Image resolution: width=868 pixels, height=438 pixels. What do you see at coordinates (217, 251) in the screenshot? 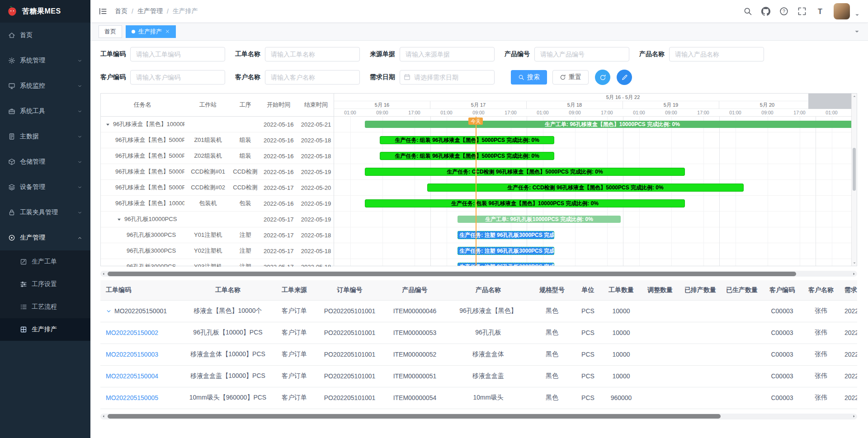
I see `gantt-task-row: 96孔孔板3000PCSY02注塑机注塑2022-05-172022-05-18` at bounding box center [217, 251].